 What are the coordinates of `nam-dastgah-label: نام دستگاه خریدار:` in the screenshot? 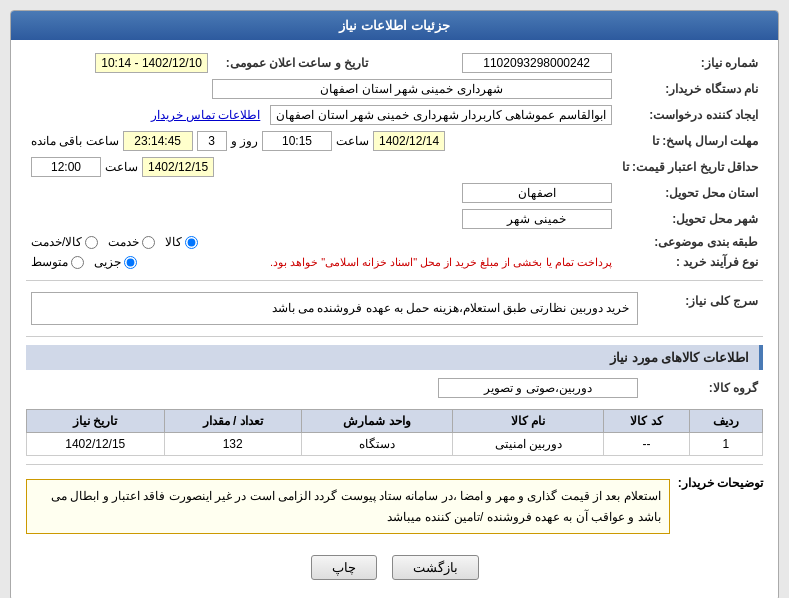 It's located at (690, 89).